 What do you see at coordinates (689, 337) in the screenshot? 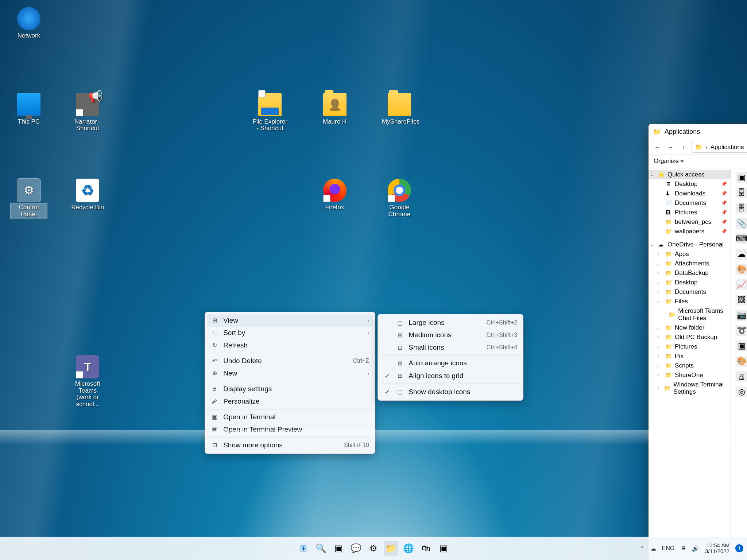
I see `tree-item-old-pc-backup: ›📁Old PC Backup` at bounding box center [689, 337].